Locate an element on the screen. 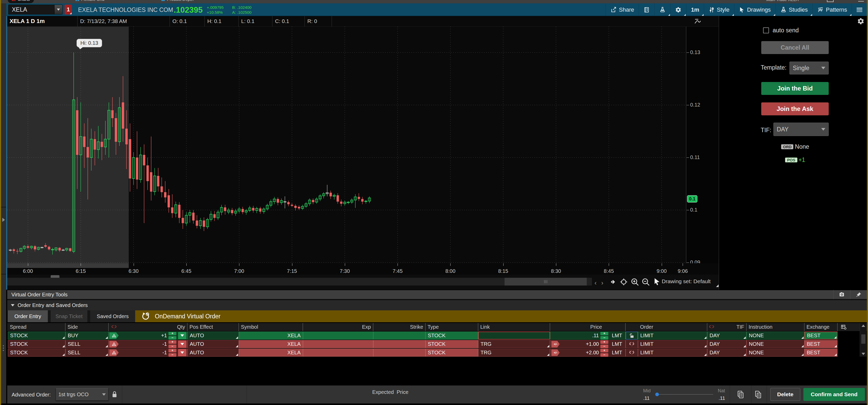 This screenshot has width=868, height=405. price-axis: 0.130.120.110.10.09 is located at coordinates (703, 145).